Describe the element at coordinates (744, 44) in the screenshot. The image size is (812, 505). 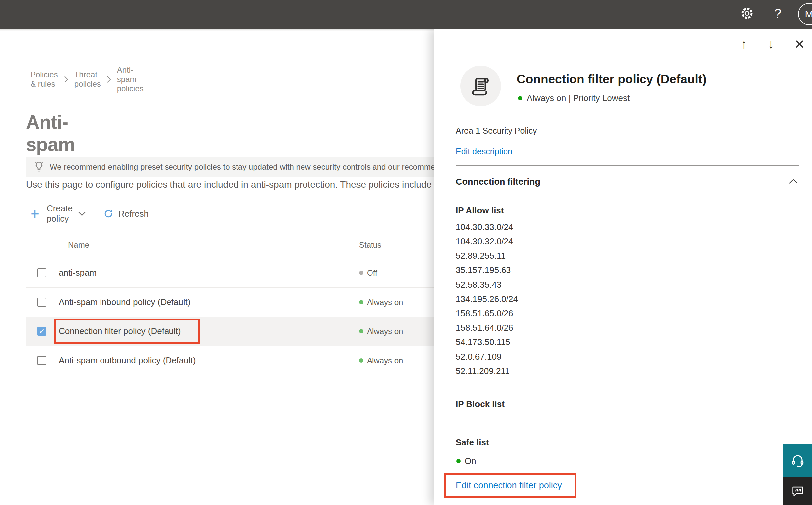
I see `previous-item-arrow-up-icon: ↑` at that location.